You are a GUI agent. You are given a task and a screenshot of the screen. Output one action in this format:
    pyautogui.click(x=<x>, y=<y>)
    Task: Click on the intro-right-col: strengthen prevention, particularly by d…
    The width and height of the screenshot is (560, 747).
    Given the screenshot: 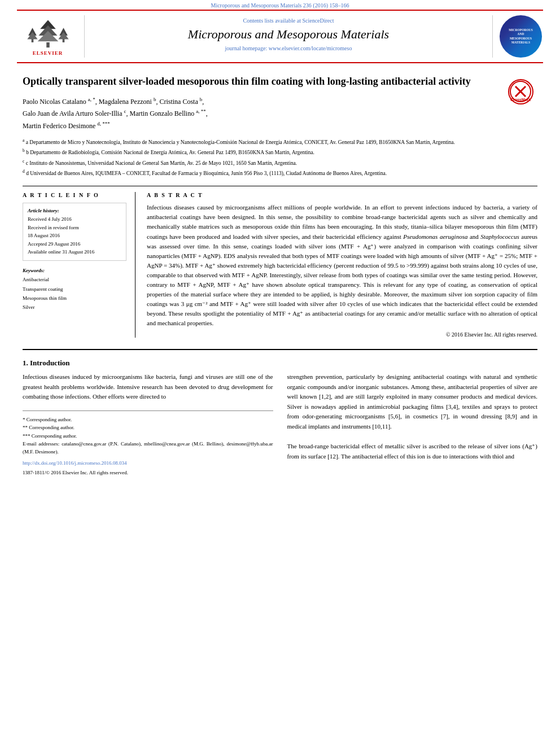 What is the action you would take?
    pyautogui.click(x=413, y=425)
    